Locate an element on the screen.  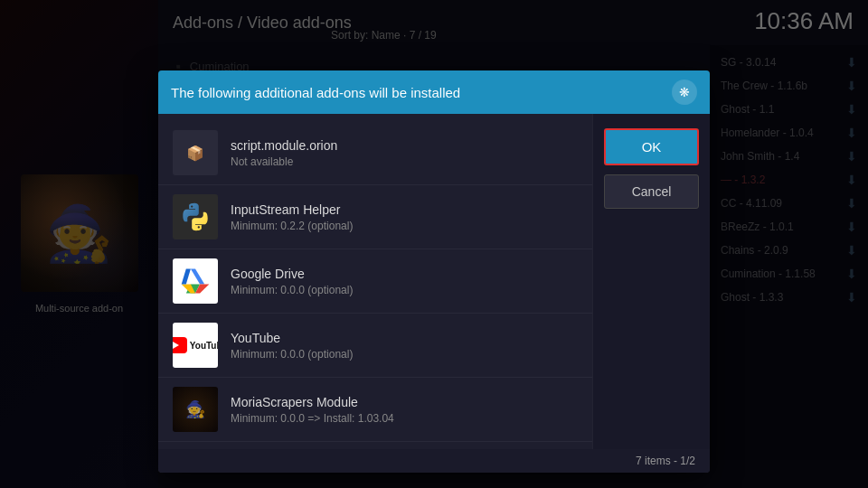
dialog-addon-row: 🧙 MoriaScrapers Module Minimum: 0.0.0 =>… is located at coordinates (375, 410).